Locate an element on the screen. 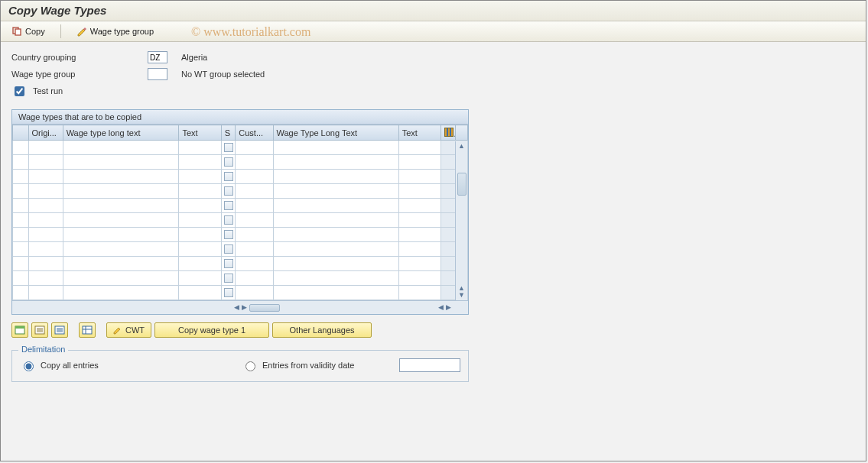  test-run-checkbox is located at coordinates (20, 92).